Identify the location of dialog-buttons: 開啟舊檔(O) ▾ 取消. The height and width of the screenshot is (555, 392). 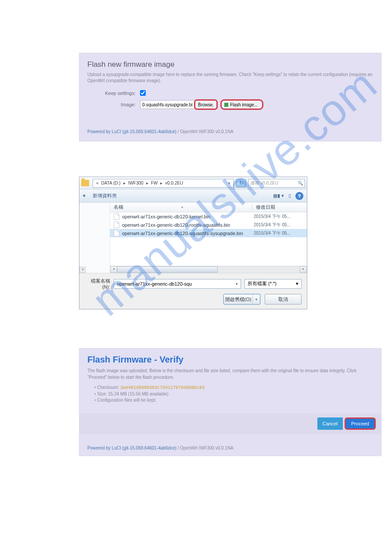
(193, 299).